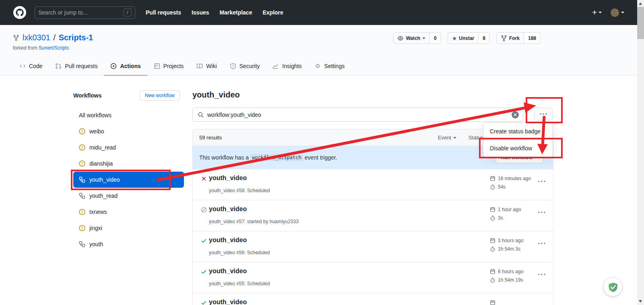 The width and height of the screenshot is (644, 305). I want to click on sidebar-item-all-workflows: All workflows, so click(129, 115).